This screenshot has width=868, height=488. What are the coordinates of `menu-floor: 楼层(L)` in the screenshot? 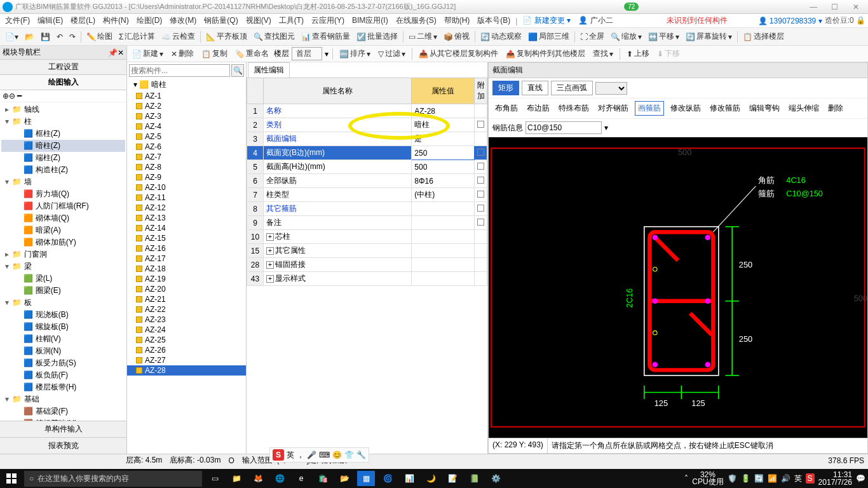 It's located at (83, 20).